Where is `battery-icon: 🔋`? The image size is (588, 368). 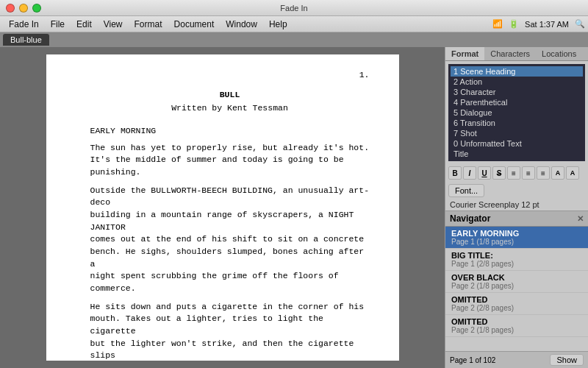 battery-icon: 🔋 is located at coordinates (514, 24).